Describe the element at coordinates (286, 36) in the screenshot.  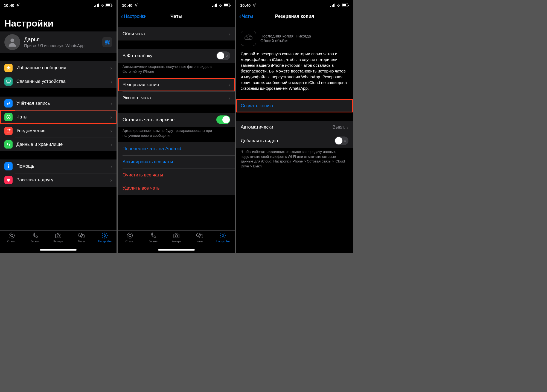
I see `last-backup: Последняя копия: Никогда` at that location.